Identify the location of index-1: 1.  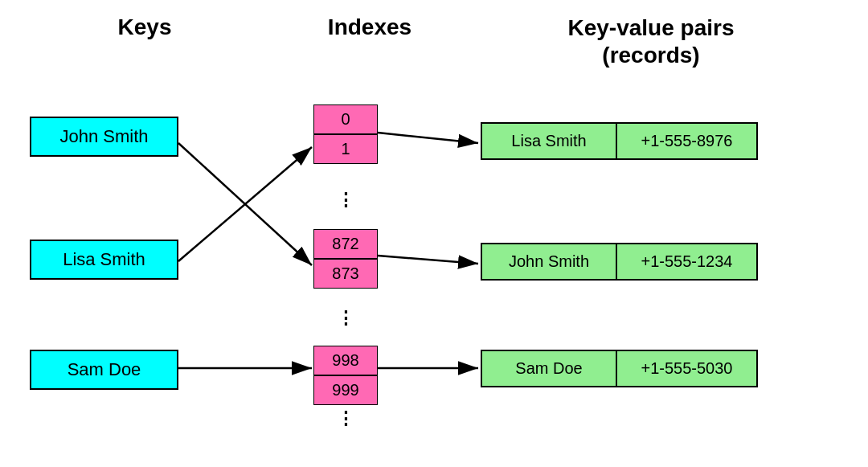
(346, 150).